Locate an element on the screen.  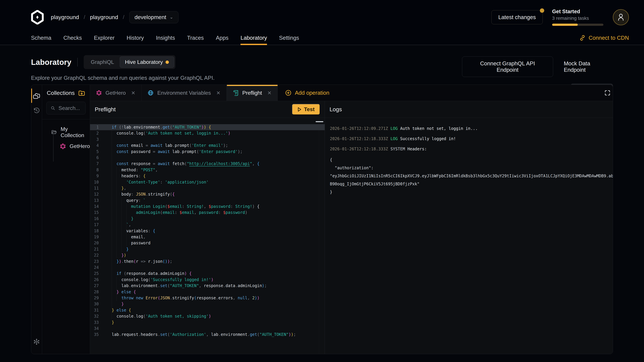
code-text is located at coordinates (212, 158).